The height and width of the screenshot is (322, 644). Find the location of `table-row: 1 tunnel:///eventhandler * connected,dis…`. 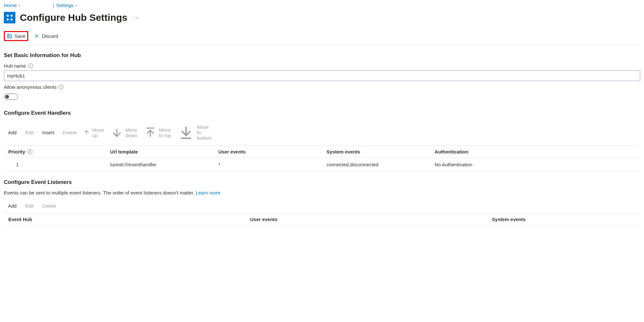

table-row: 1 tunnel:///eventhandler * connected,dis… is located at coordinates (322, 165).